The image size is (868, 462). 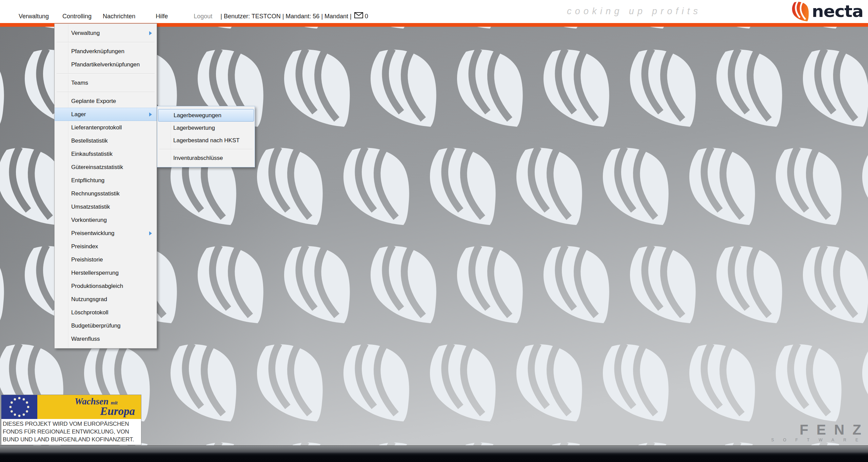 What do you see at coordinates (106, 273) in the screenshot?
I see `menu-item-herstellersperrung: Herstellersperrung` at bounding box center [106, 273].